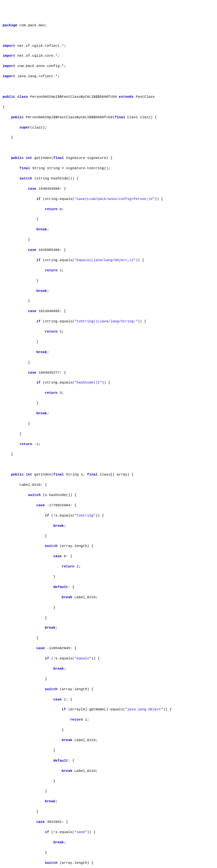  What do you see at coordinates (108, 321) in the screenshot?
I see `code-line: if (string.equals("toString()Ljava/lang/…` at bounding box center [108, 321].